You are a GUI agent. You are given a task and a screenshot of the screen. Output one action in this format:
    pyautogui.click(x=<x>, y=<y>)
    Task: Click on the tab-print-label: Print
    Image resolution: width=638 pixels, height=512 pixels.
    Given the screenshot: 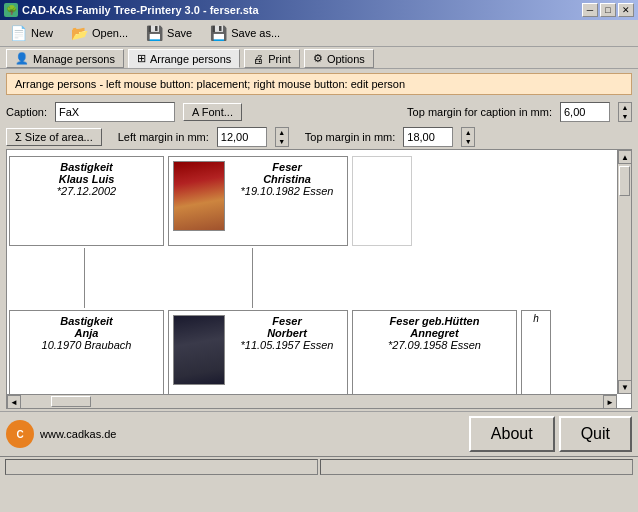 What is the action you would take?
    pyautogui.click(x=280, y=59)
    